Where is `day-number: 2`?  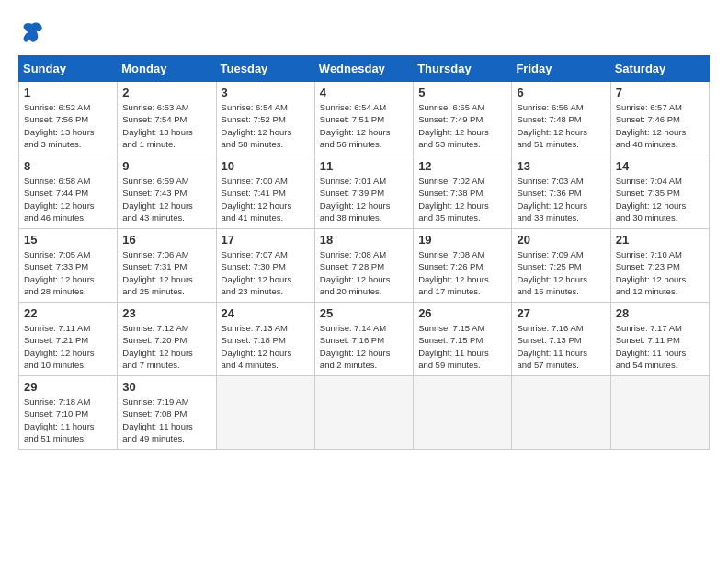
day-number: 2 is located at coordinates (166, 92).